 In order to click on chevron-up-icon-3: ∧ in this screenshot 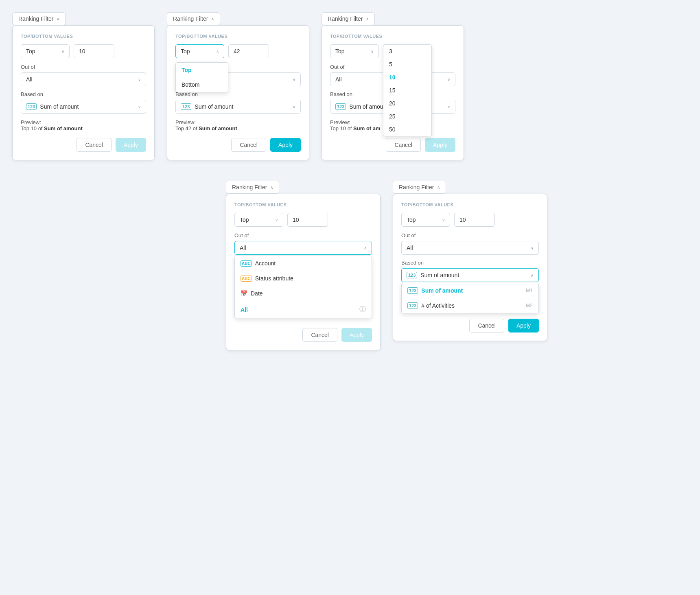, I will do `click(367, 19)`.